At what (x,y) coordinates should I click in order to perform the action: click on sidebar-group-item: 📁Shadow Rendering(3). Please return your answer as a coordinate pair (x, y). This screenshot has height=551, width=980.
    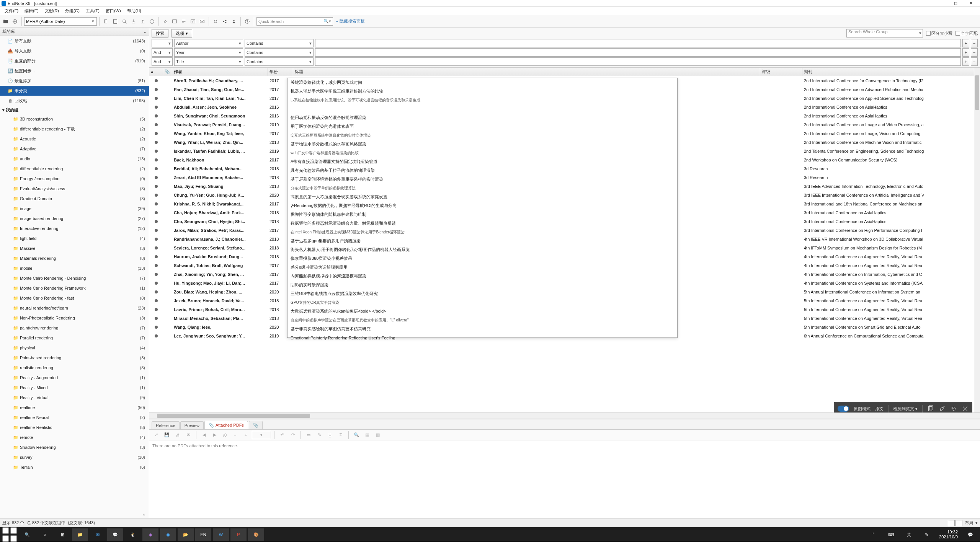
    Looking at the image, I should click on (74, 447).